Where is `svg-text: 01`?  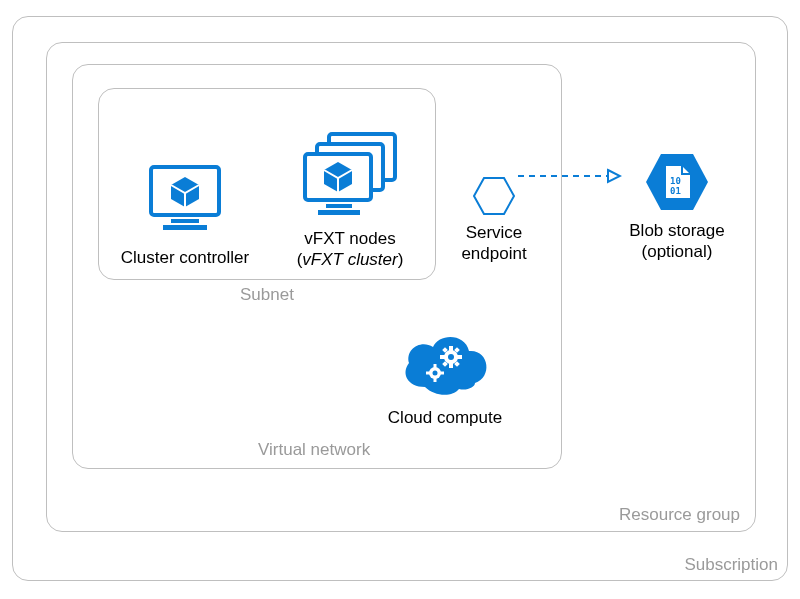 svg-text: 01 is located at coordinates (676, 191).